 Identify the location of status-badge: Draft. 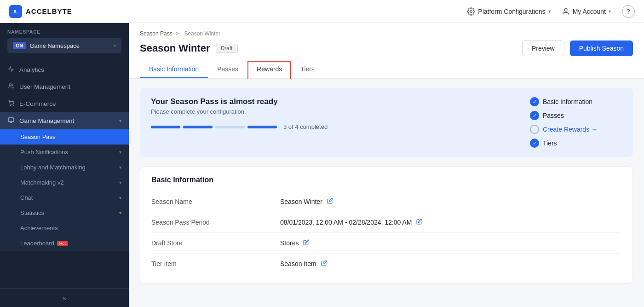
(227, 48).